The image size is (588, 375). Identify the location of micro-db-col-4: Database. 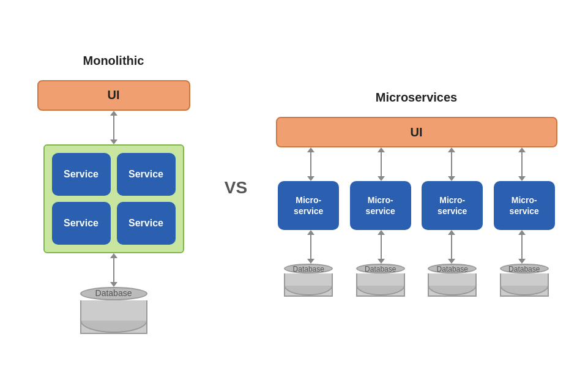
(524, 280).